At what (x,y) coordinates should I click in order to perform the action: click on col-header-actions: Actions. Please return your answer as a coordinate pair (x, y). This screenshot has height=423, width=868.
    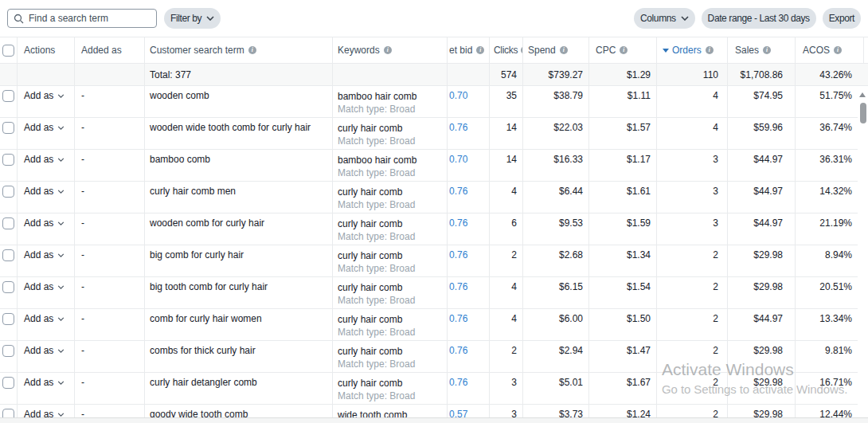
    Looking at the image, I should click on (46, 50).